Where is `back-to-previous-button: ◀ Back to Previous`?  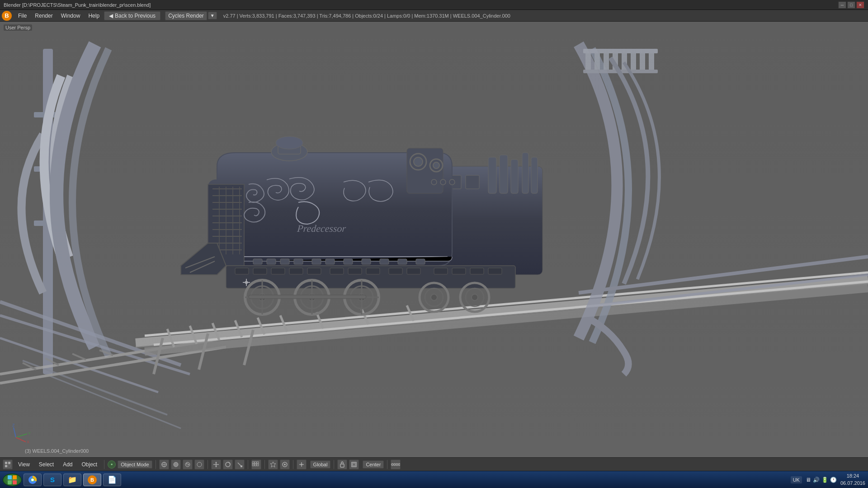
back-to-previous-button: ◀ Back to Previous is located at coordinates (132, 16).